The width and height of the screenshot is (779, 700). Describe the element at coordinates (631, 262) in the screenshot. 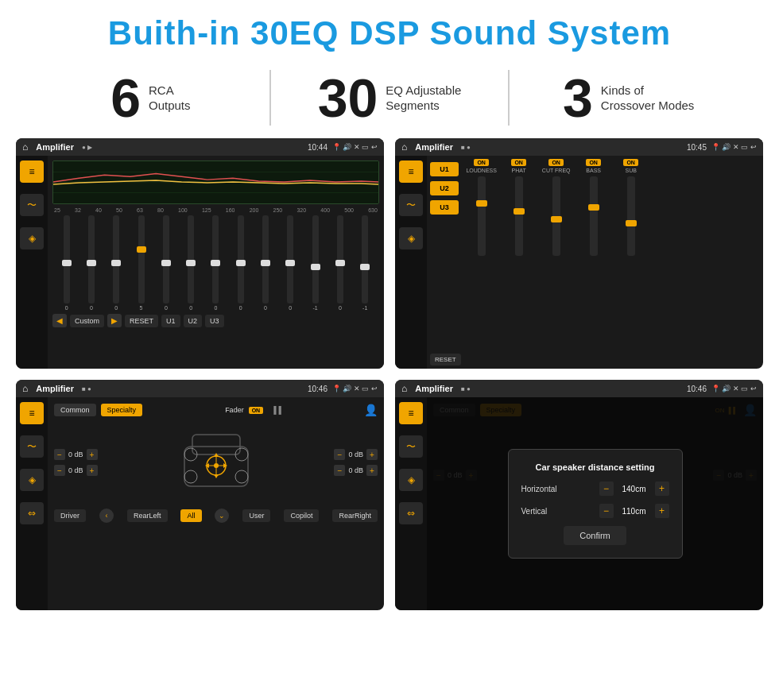

I see `sub-group: ON SUB` at that location.